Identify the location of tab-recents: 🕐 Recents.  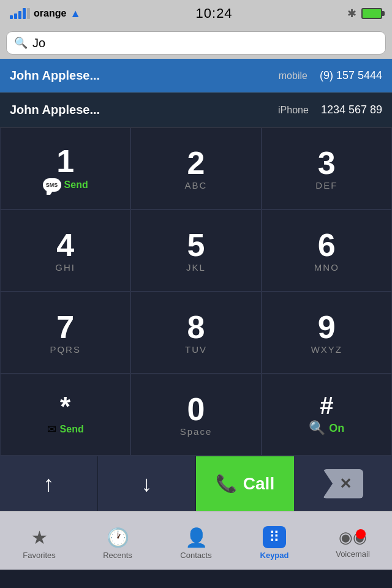
(118, 541).